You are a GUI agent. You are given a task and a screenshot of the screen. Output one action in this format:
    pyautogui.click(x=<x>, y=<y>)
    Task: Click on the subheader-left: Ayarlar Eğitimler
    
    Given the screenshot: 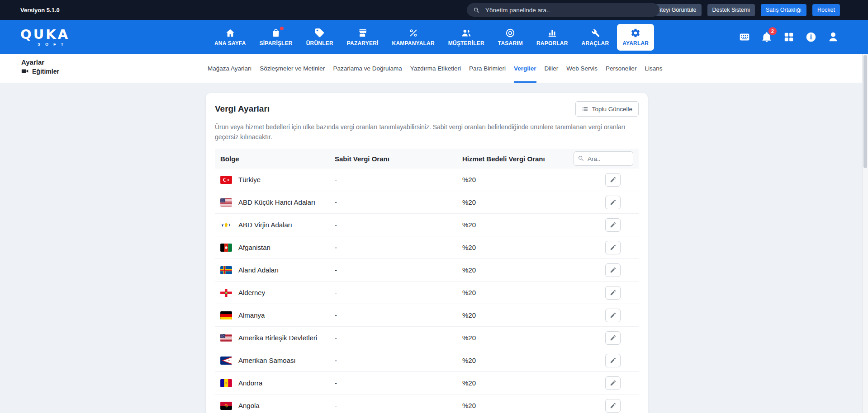 What is the action you would take?
    pyautogui.click(x=40, y=67)
    